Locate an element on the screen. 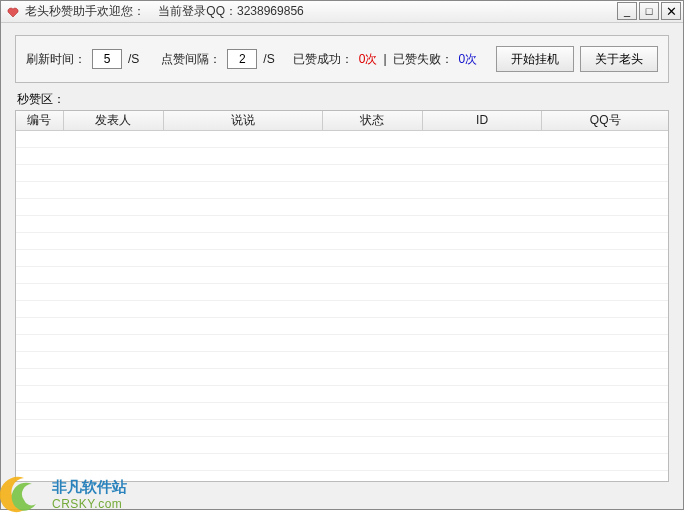  column-header: 编号 is located at coordinates (40, 120).